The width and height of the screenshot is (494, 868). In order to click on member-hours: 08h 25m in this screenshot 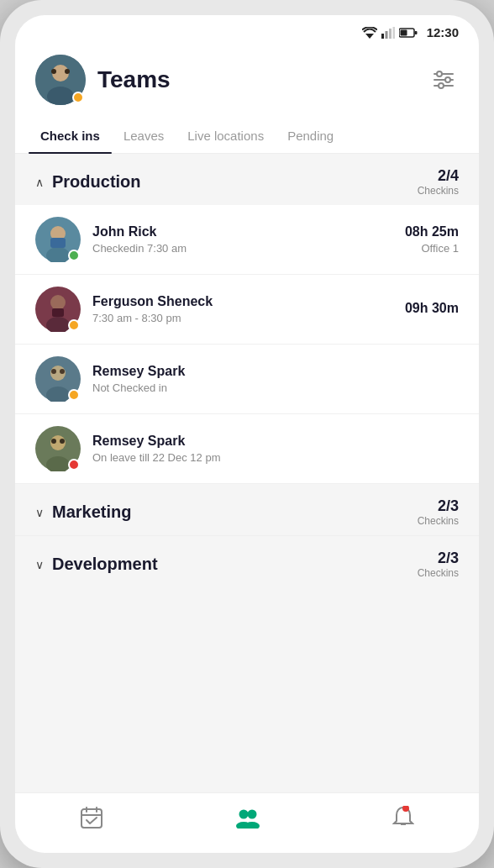, I will do `click(432, 232)`.